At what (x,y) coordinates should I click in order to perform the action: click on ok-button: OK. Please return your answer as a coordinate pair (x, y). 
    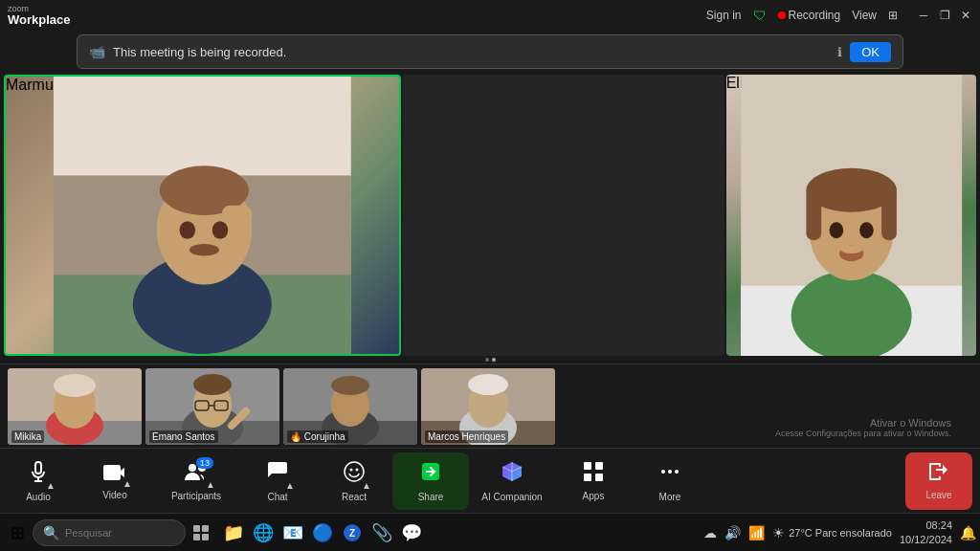
    Looking at the image, I should click on (871, 52).